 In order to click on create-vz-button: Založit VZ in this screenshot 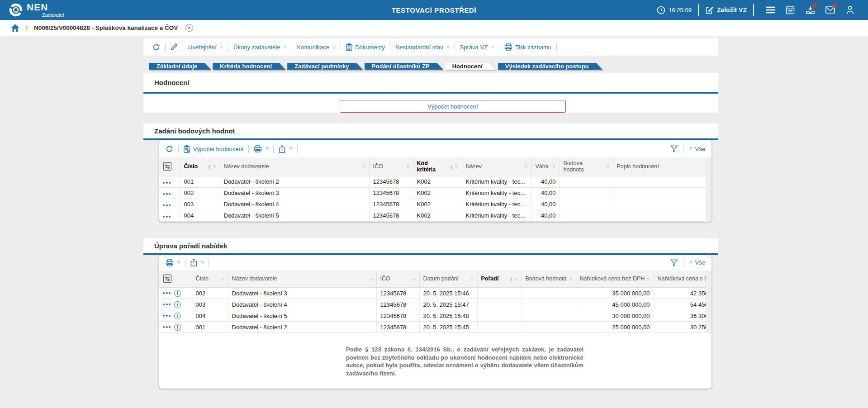, I will do `click(726, 10)`.